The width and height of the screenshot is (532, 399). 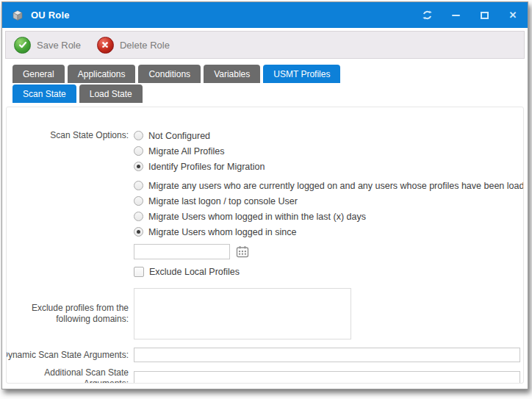 What do you see at coordinates (18, 15) in the screenshot?
I see `app-cube-icon` at bounding box center [18, 15].